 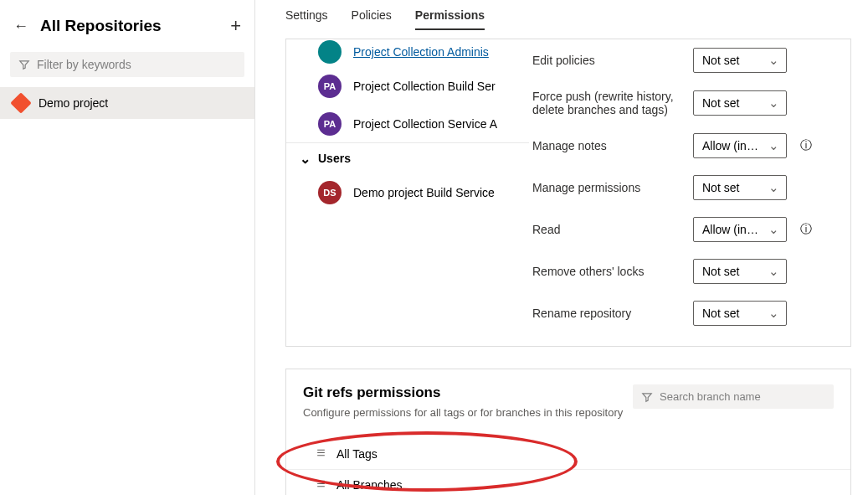 I want to click on identity-row-build: PA Project Collection Build Ser, so click(x=408, y=85).